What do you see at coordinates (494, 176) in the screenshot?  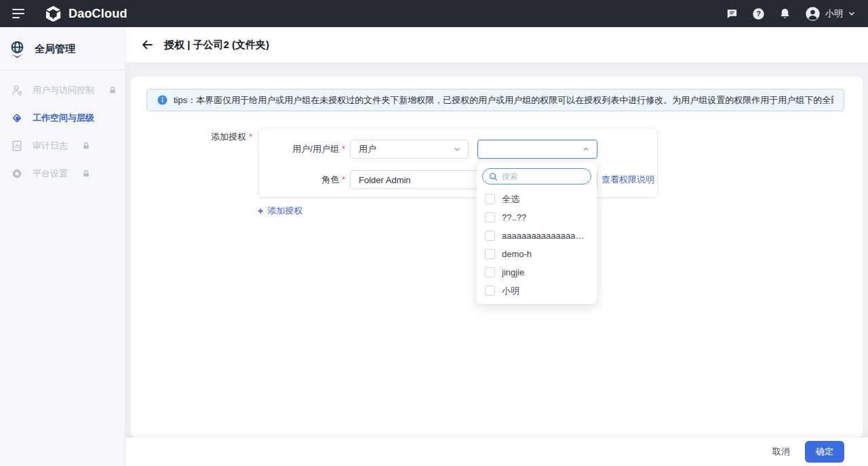 I see `search-icon` at bounding box center [494, 176].